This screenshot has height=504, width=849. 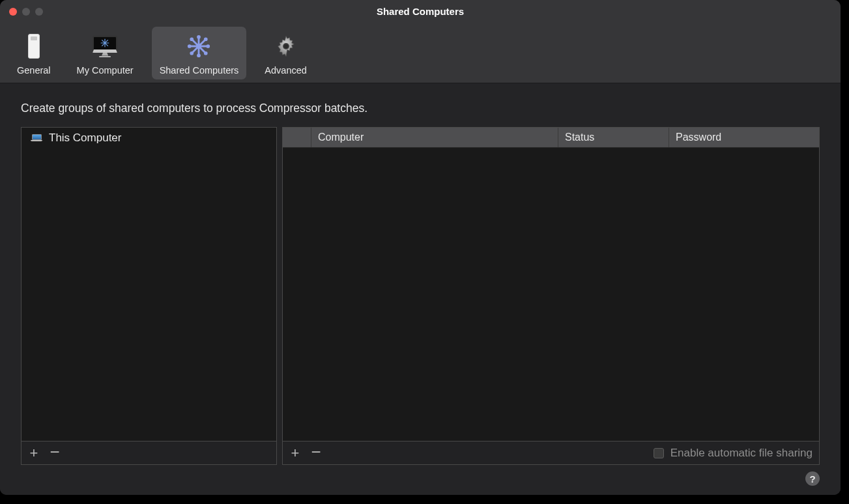 I want to click on column-header-password: Password, so click(x=744, y=137).